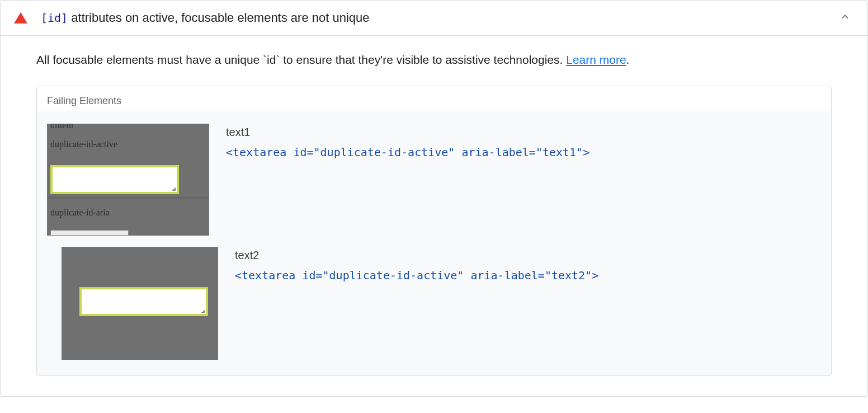 The height and width of the screenshot is (413, 868). I want to click on collapse-toggle, so click(845, 18).